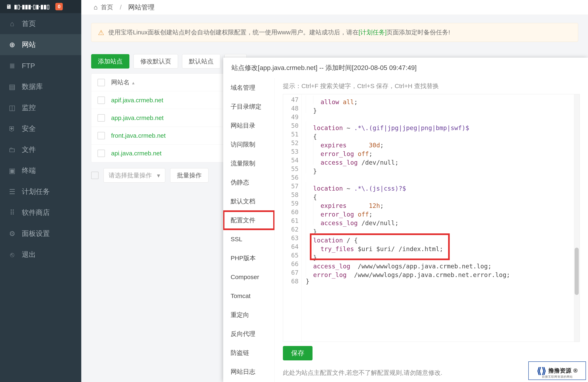  What do you see at coordinates (41, 6) in the screenshot?
I see `server-ip-header: 🖥 ▮▯·▮▮▮·▯▮·▮▮▯ 0` at bounding box center [41, 6].